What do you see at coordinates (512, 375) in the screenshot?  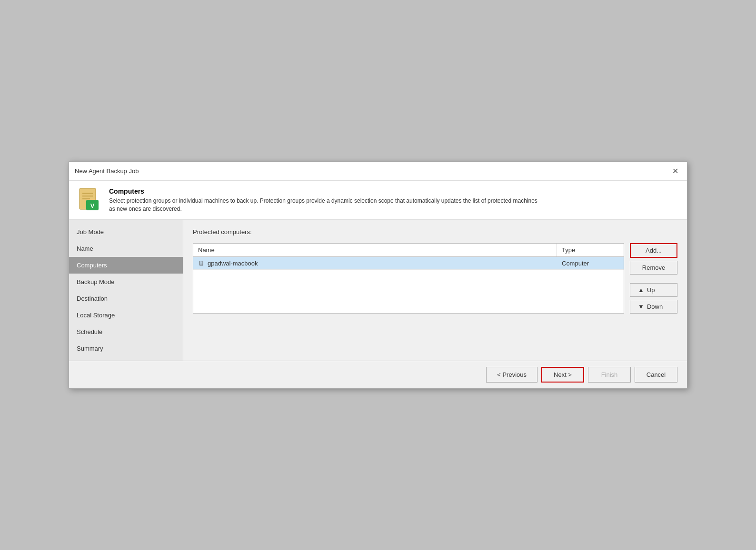 I see `previous-button: < Previous` at bounding box center [512, 375].